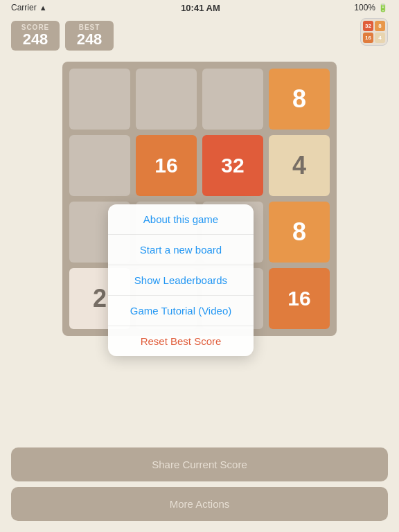 This screenshot has height=532, width=399. Describe the element at coordinates (166, 166) in the screenshot. I see `tile-1-1: 16` at that location.